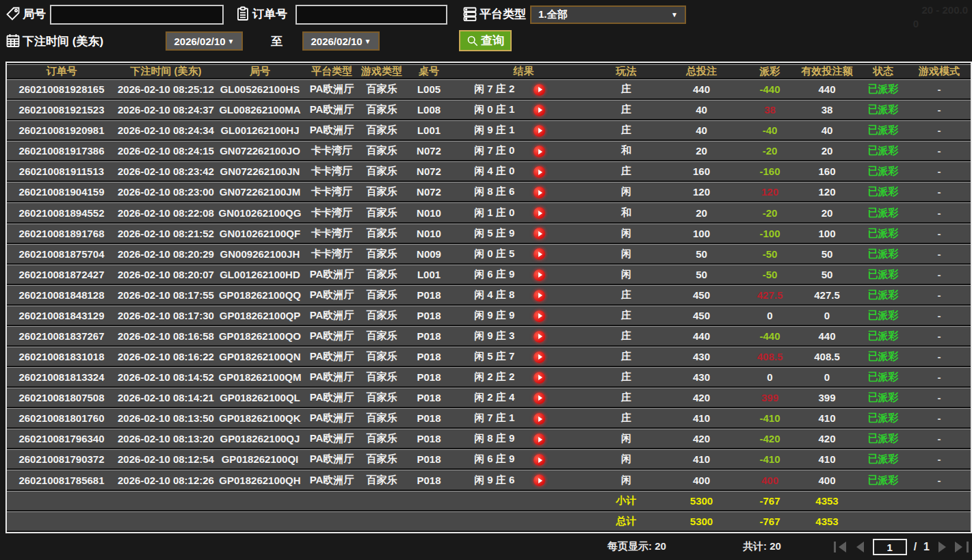  I want to click on cell-total-bet: 20, so click(702, 150).